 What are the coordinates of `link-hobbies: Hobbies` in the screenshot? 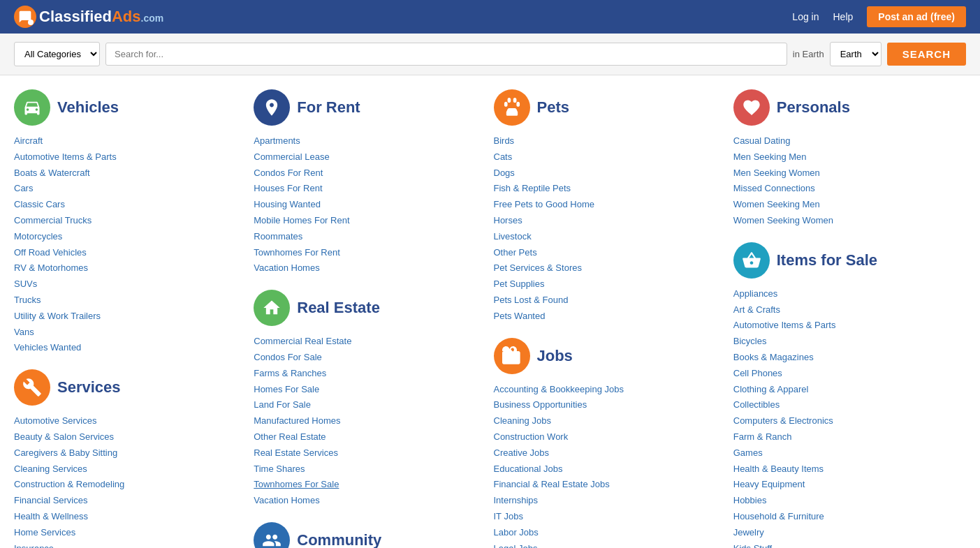 It's located at (750, 500).